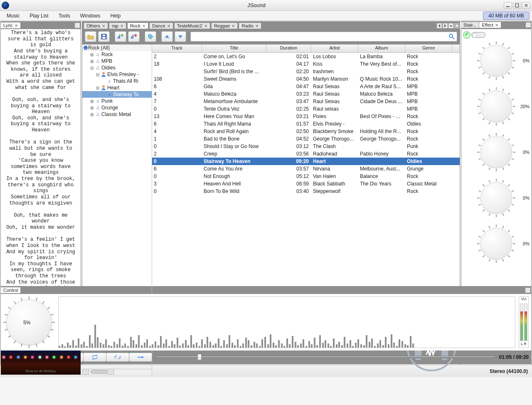 The image size is (532, 405). I want to click on tab-list-button, so click(451, 26).